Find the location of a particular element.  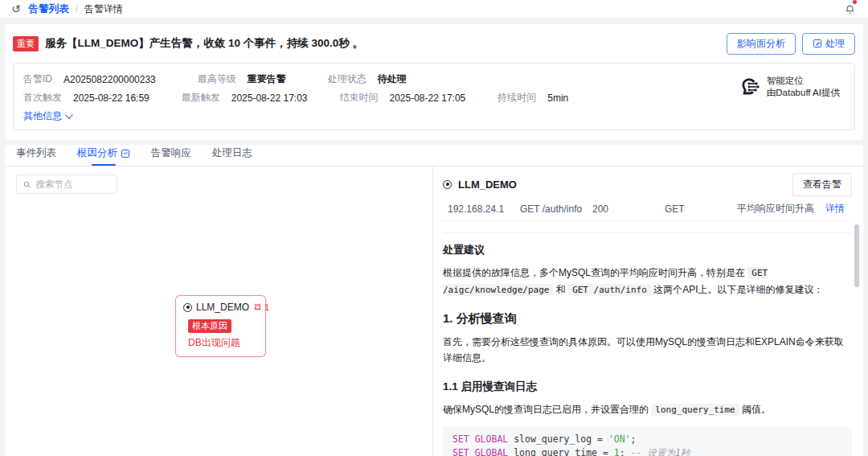

suggestion-intro: 根据提供的故障信息，多个MySQL查询的平均响应时间升高，特别是在 GET /a… is located at coordinates (648, 281).